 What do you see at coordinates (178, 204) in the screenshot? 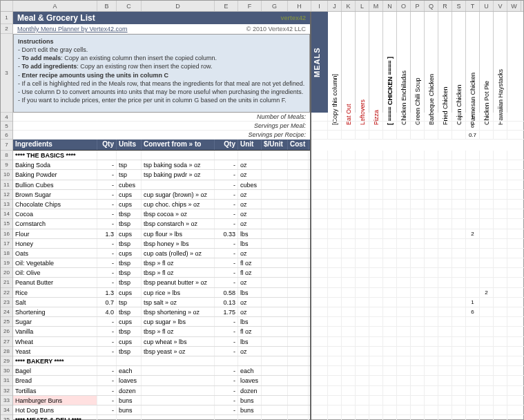
I see `cell: cup choc. chips » oz` at bounding box center [178, 204].